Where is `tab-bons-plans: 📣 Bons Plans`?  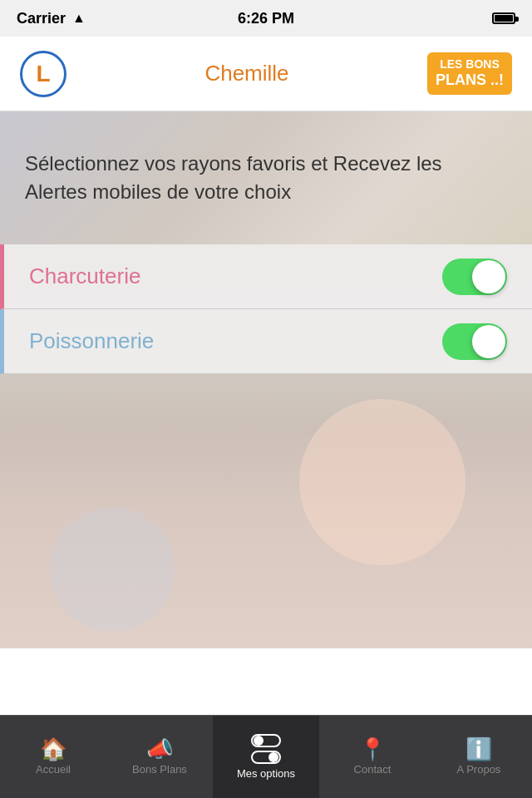
tab-bons-plans: 📣 Bons Plans is located at coordinates (160, 756).